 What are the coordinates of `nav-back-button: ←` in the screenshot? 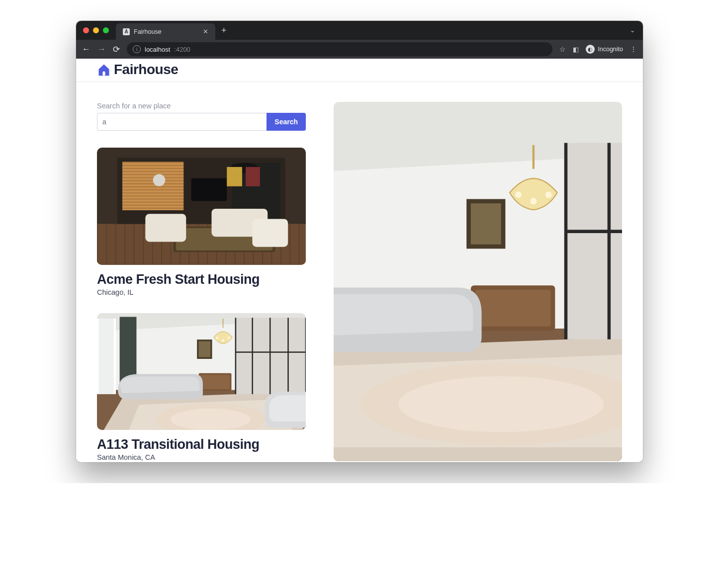 It's located at (87, 49).